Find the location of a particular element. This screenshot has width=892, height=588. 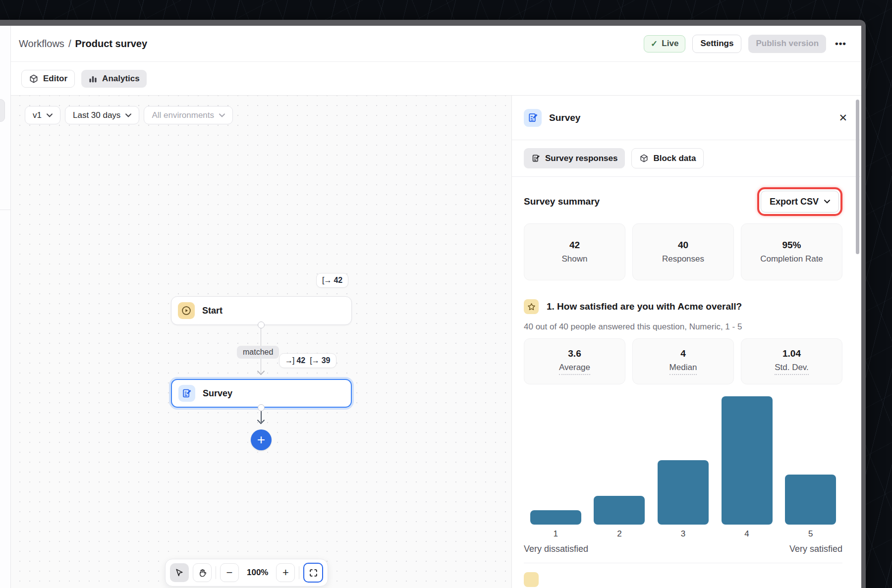

close-icon: ✕ is located at coordinates (843, 118).